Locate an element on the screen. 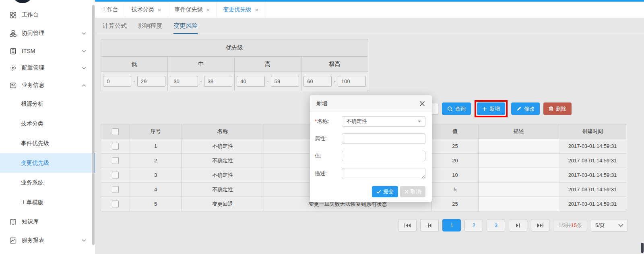  check-icon is located at coordinates (379, 192).